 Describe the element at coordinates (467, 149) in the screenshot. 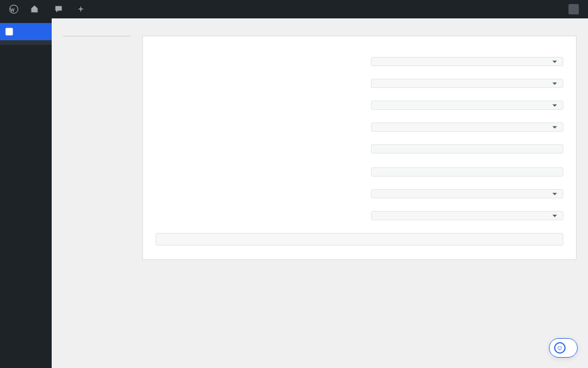

I see `field-input` at that location.